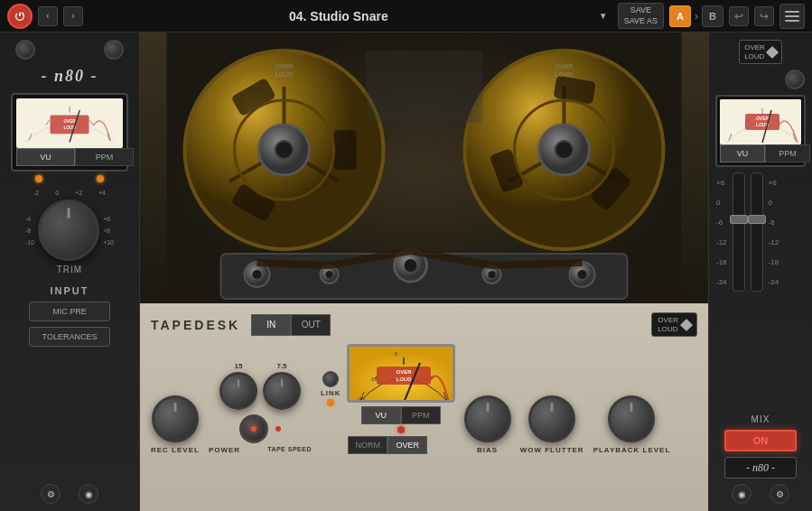  Describe the element at coordinates (45, 157) in the screenshot. I see `left-vu-btn: VU` at that location.